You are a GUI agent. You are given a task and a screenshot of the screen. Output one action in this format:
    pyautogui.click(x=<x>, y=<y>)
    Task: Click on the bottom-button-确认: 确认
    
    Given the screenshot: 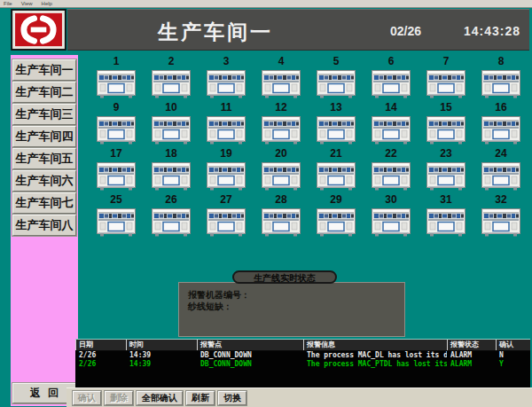 What is the action you would take?
    pyautogui.click(x=87, y=398)
    